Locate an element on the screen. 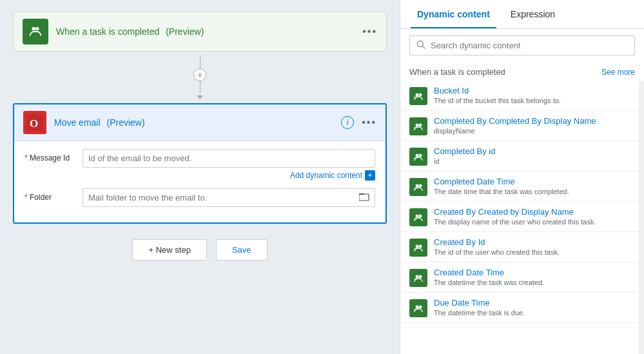 Image resolution: width=644 pixels, height=354 pixels. folder-browse-icon is located at coordinates (364, 197).